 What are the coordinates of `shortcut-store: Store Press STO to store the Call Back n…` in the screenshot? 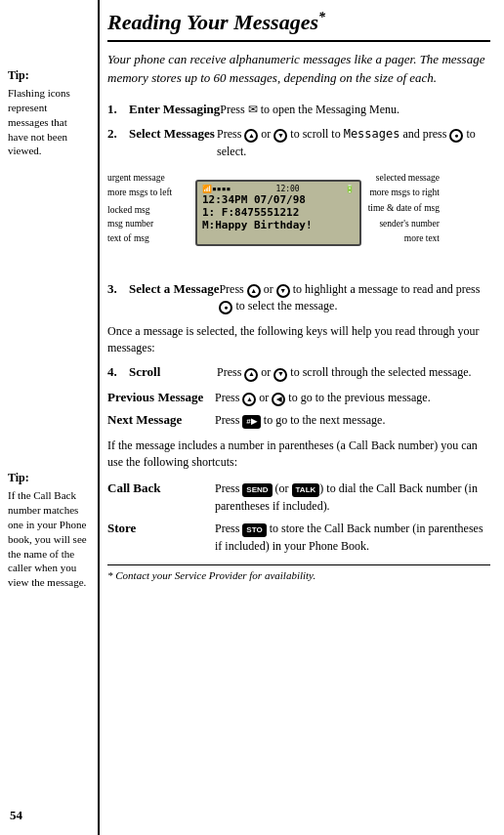 It's located at (299, 537).